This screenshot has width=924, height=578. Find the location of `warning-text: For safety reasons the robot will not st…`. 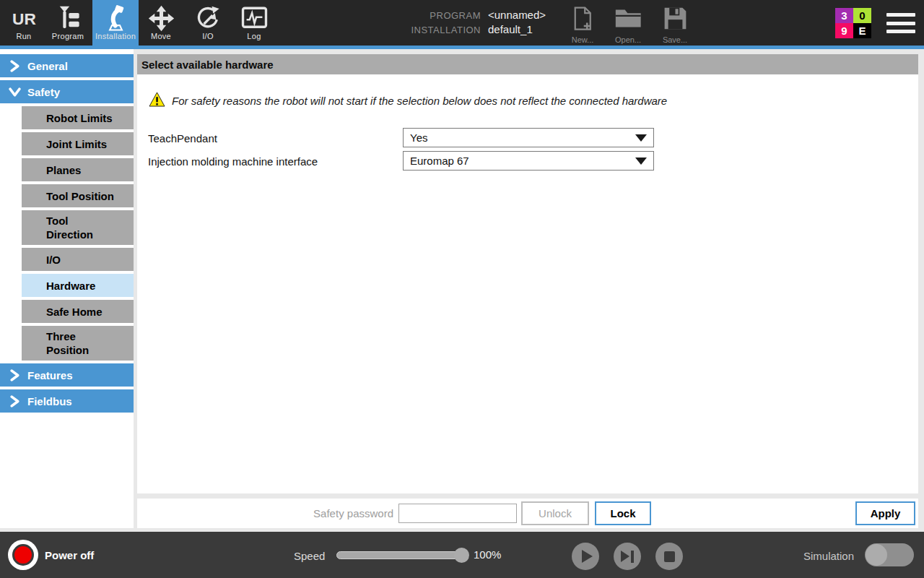

warning-text: For safety reasons the robot will not st… is located at coordinates (419, 101).